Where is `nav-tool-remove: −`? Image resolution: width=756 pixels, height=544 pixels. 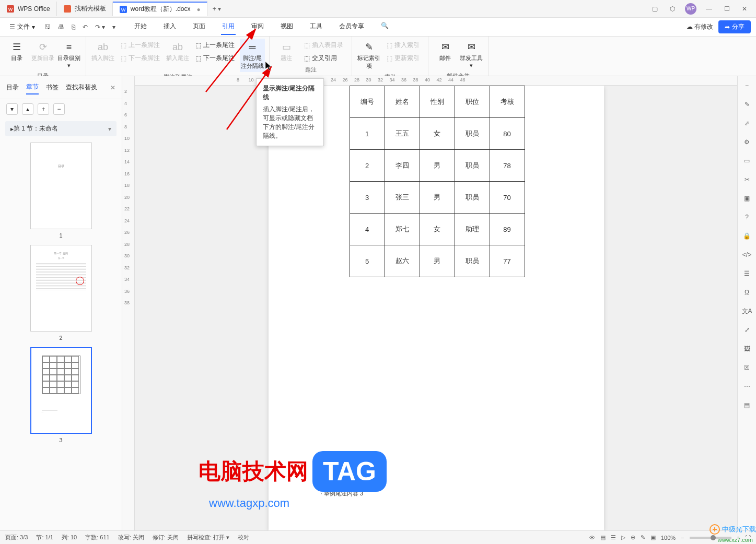 nav-tool-remove: − is located at coordinates (59, 109).